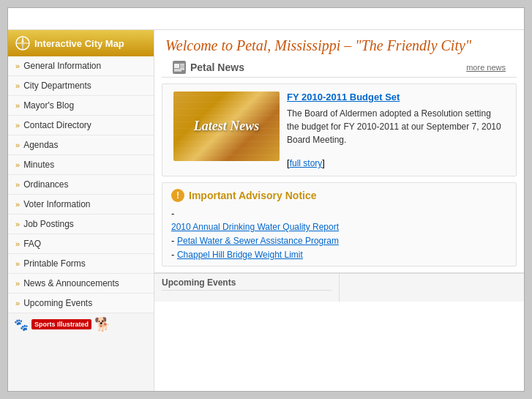  I want to click on sidebar-label: Printable Forms, so click(54, 264).